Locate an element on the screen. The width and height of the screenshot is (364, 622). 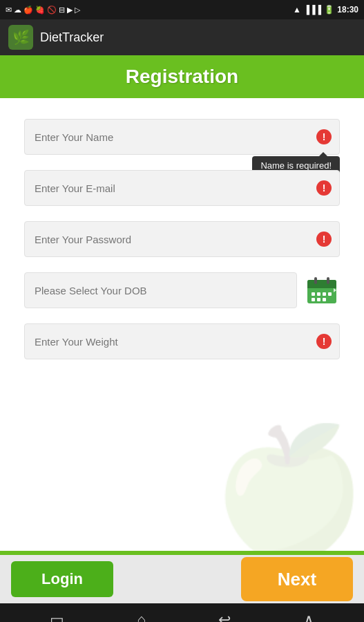
status-icon-5: 🚫 is located at coordinates (52, 10).